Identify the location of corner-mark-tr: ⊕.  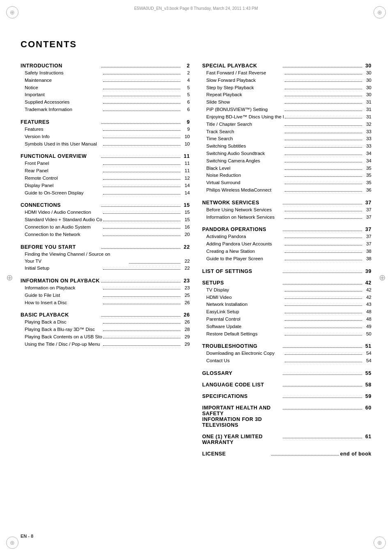
(380, 12).